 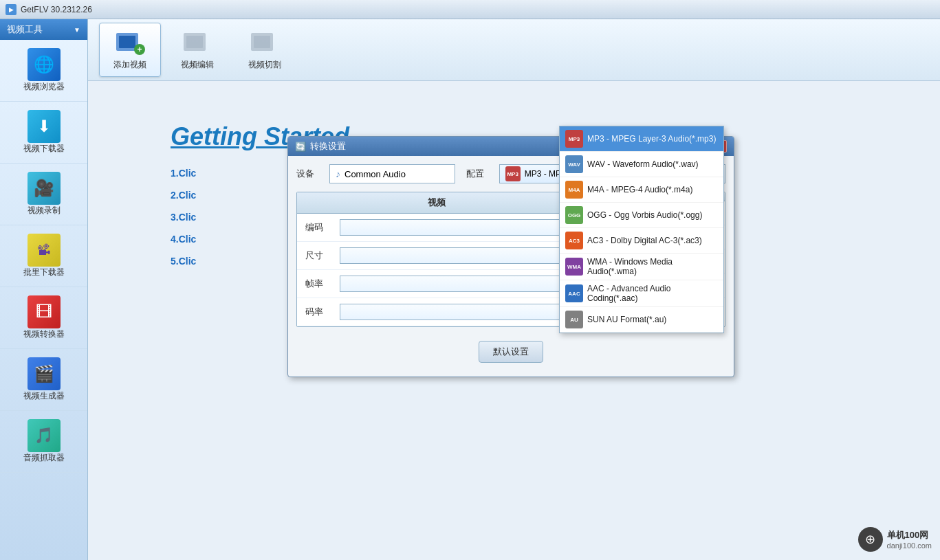 What do you see at coordinates (300, 147) in the screenshot?
I see `dialog-title-icon: 🔄` at bounding box center [300, 147].